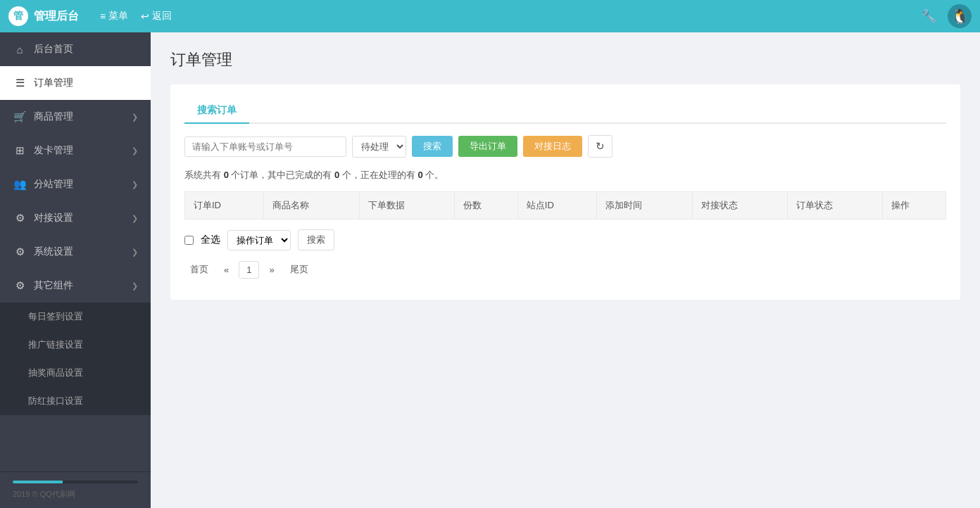 The height and width of the screenshot is (508, 980). I want to click on completed-count: 0, so click(337, 174).